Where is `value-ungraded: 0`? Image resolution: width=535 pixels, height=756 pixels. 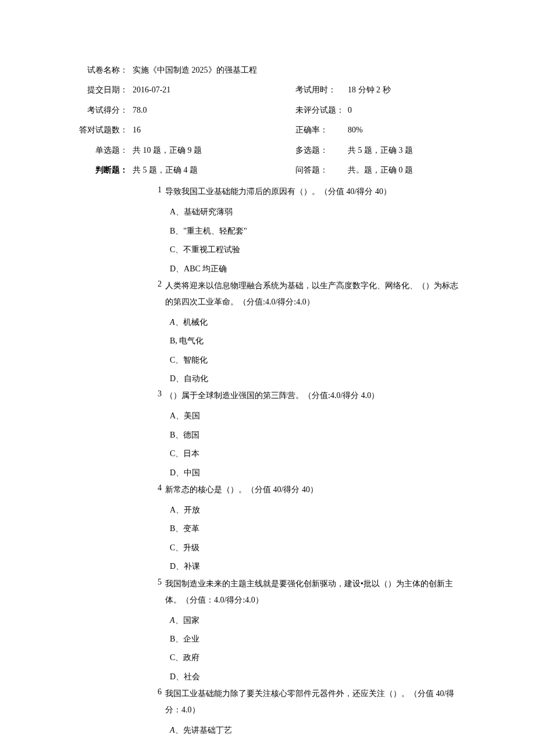
value-ungraded: 0 is located at coordinates (406, 110).